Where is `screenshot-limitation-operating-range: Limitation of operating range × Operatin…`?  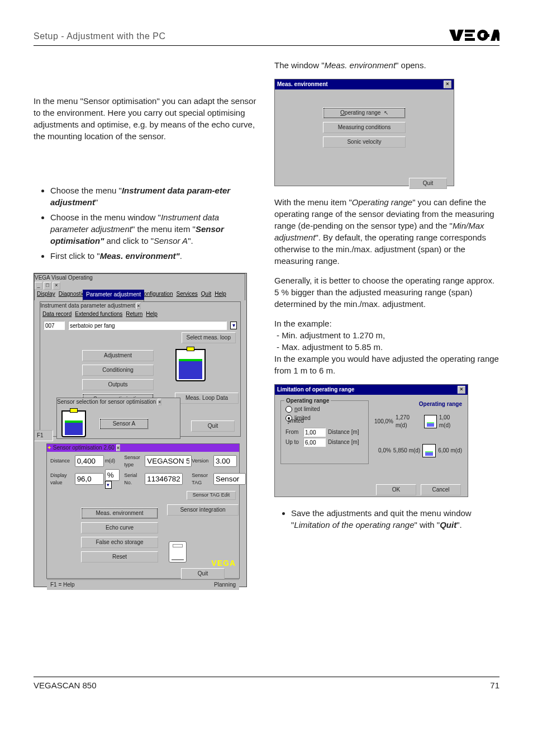 screenshot-limitation-operating-range: Limitation of operating range × Operatin… is located at coordinates (371, 441).